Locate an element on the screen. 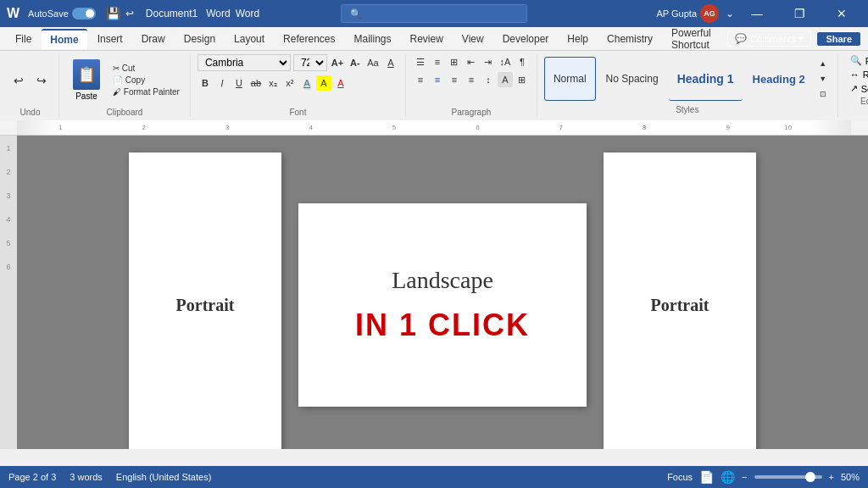 Image resolution: width=868 pixels, height=488 pixels. tab-layout: Layout is located at coordinates (249, 39).